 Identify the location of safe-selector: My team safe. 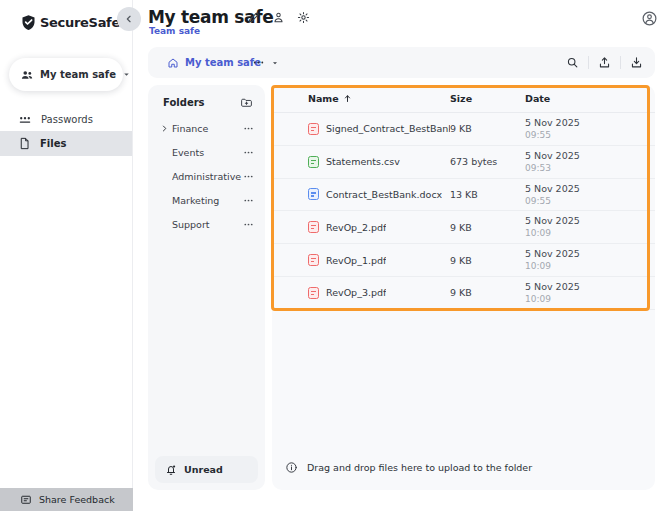
(66, 74).